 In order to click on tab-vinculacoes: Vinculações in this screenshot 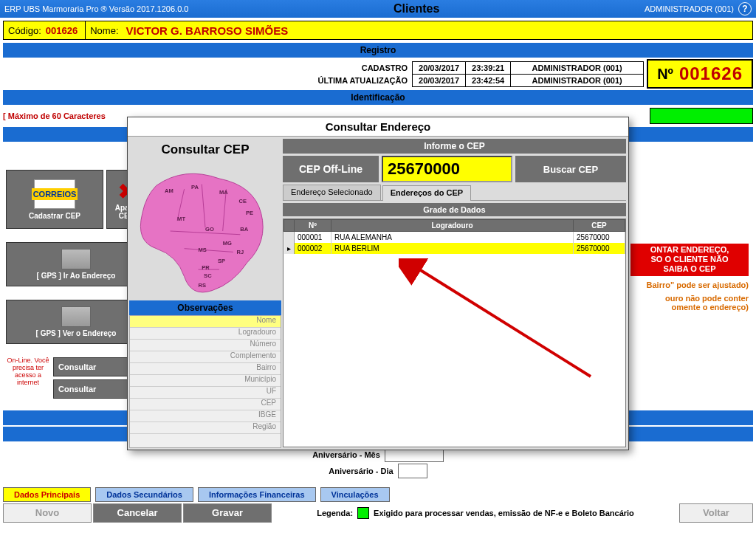, I will do `click(355, 495)`.